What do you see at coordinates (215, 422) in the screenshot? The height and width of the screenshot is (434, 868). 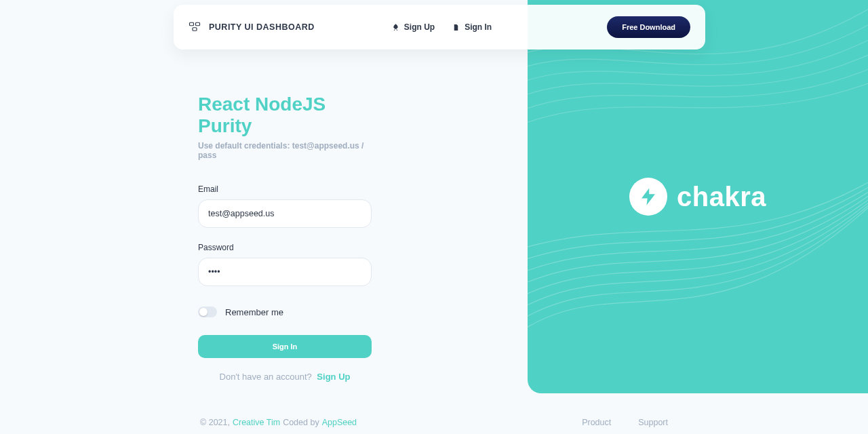 I see `copyright-prefix: © 2021,` at bounding box center [215, 422].